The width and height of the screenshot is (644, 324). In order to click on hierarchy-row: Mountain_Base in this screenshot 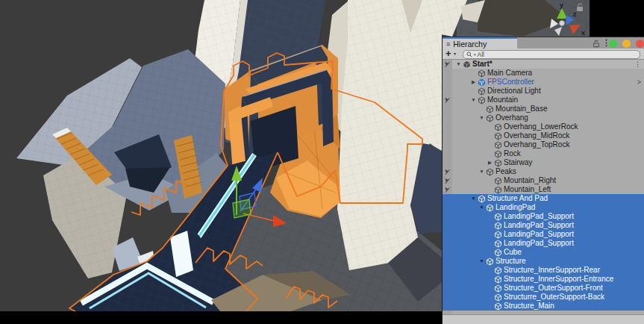, I will do `click(543, 109)`.